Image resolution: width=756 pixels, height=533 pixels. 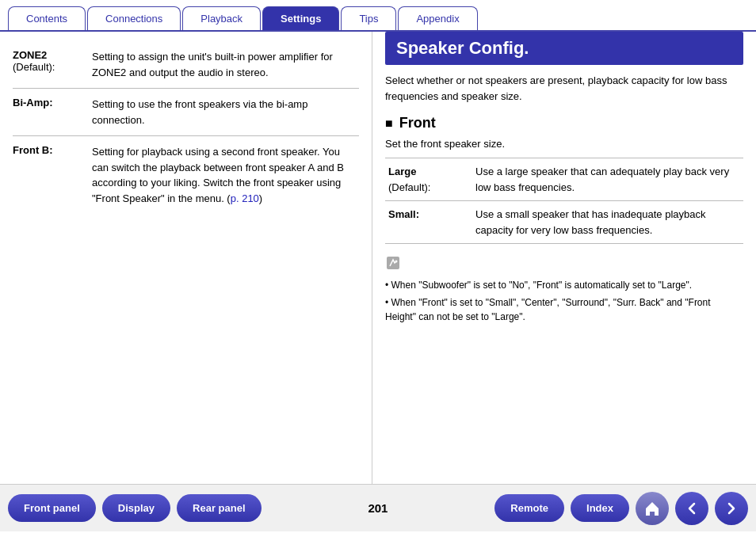 I want to click on display-button: Display, so click(x=136, y=508).